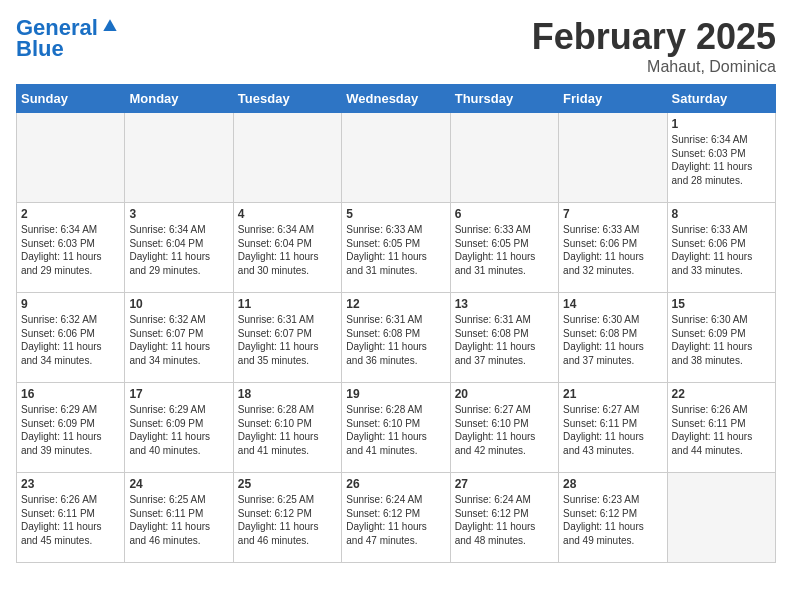 The width and height of the screenshot is (792, 612). What do you see at coordinates (612, 430) in the screenshot?
I see `day-info: Sunrise: 6:27 AMSunset: 6:11 PMDaylight:…` at bounding box center [612, 430].